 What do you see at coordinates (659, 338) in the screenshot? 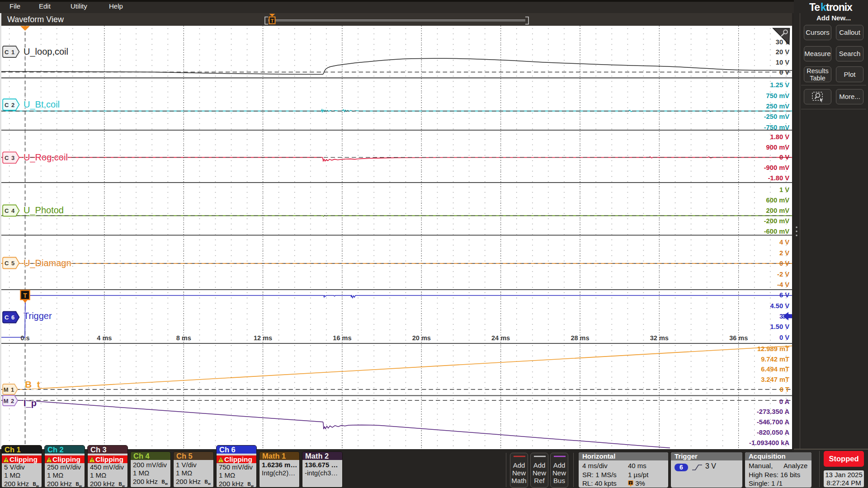
I see `svg-text: 32 ms` at bounding box center [659, 338].